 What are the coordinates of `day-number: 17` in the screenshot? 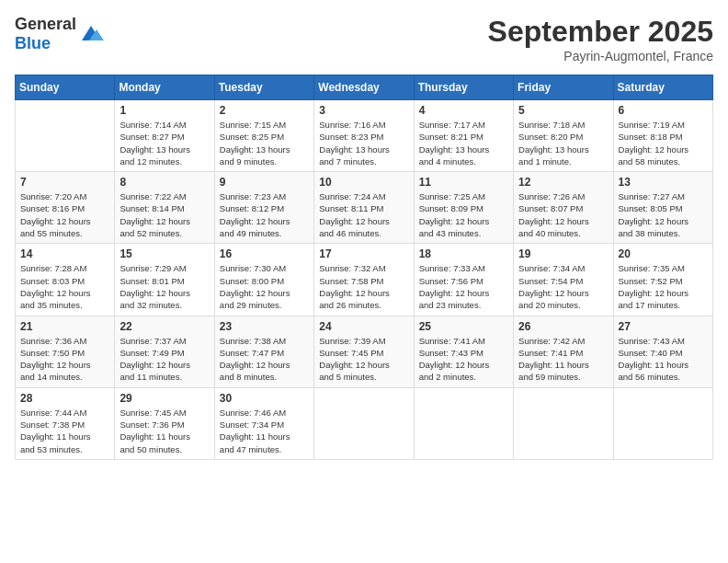 It's located at (364, 254).